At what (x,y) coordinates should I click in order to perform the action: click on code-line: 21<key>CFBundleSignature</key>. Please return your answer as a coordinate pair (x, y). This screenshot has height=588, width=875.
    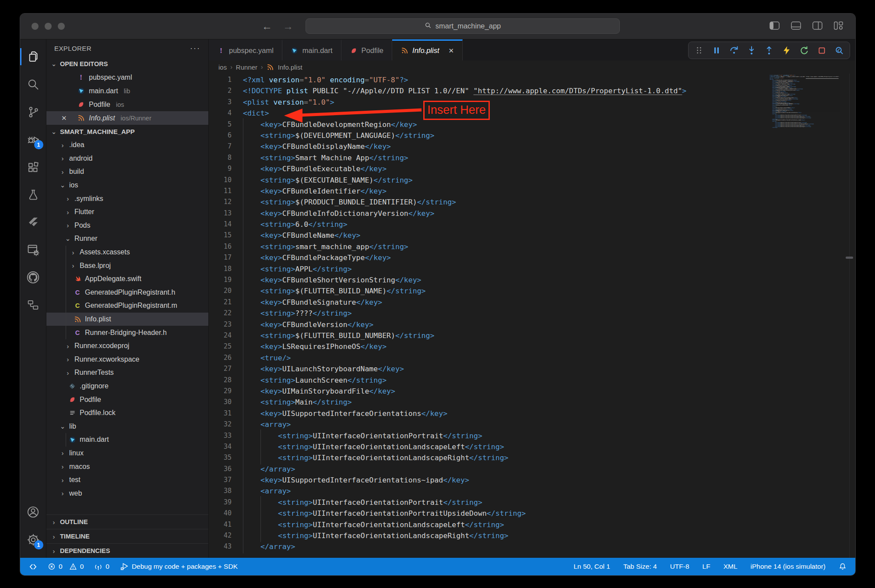
    Looking at the image, I should click on (532, 302).